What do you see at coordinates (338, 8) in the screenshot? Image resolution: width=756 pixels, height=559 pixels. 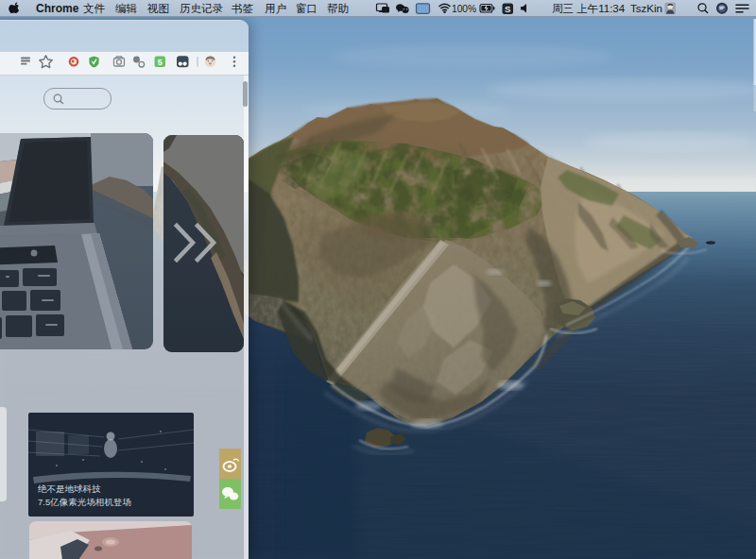 I see `svg-text: 帮助` at bounding box center [338, 8].